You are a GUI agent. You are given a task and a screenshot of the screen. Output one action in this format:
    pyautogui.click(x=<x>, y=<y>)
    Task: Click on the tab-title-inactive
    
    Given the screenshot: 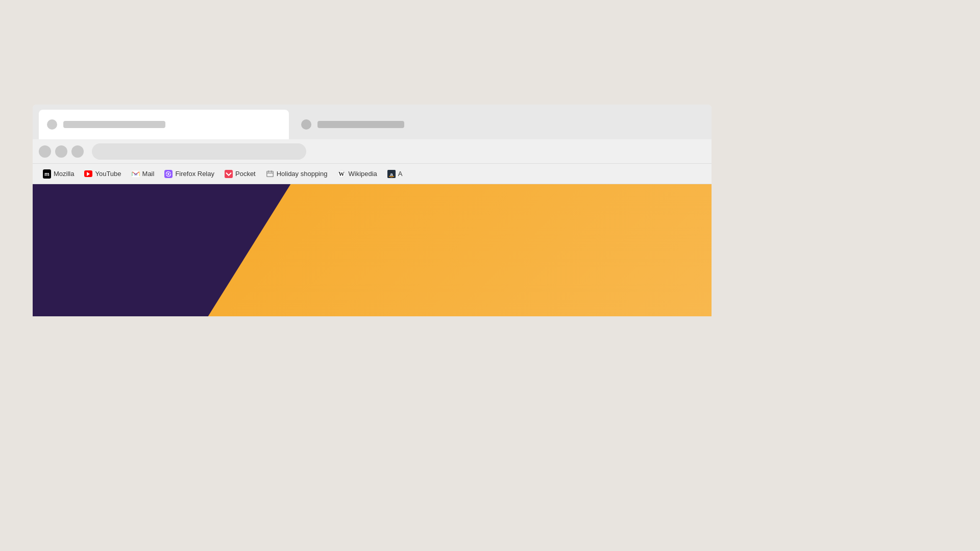 What is the action you would take?
    pyautogui.click(x=361, y=124)
    